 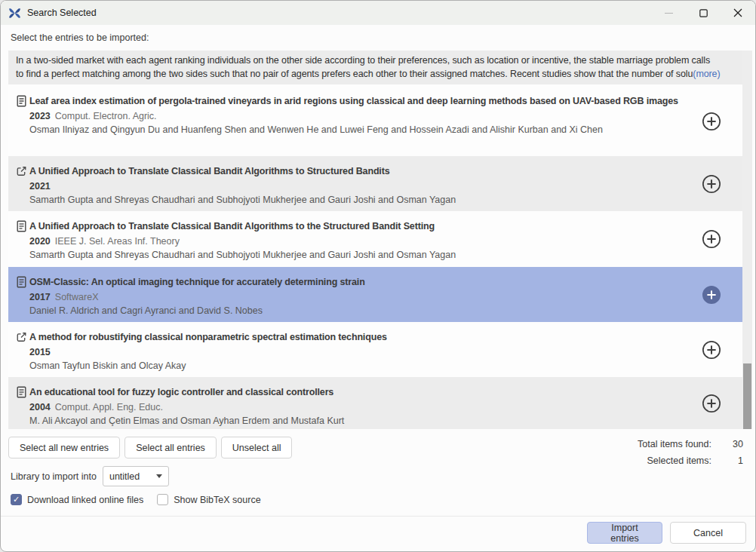 What do you see at coordinates (365, 352) in the screenshot?
I see `entry-meta: 2015` at bounding box center [365, 352].